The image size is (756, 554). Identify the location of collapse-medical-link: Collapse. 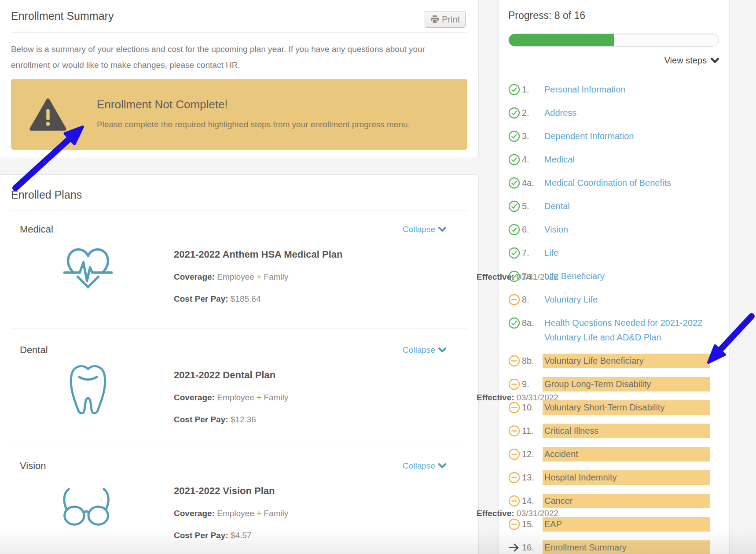
(424, 229).